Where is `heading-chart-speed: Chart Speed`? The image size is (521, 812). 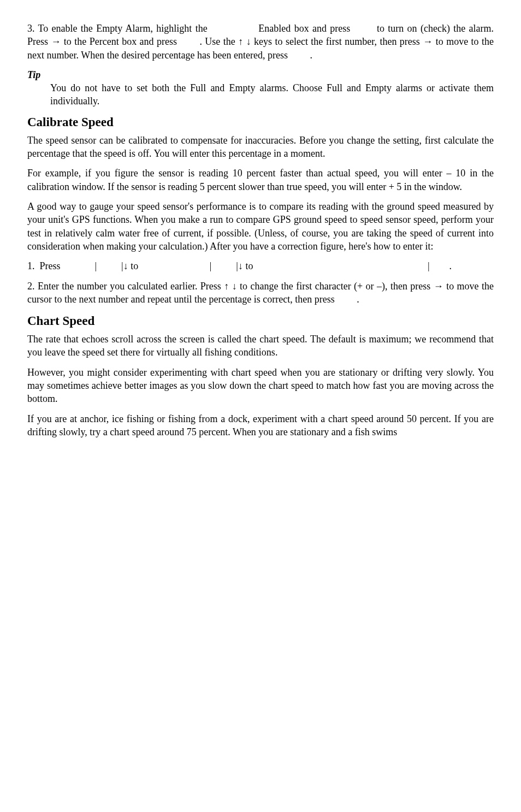 heading-chart-speed: Chart Speed is located at coordinates (260, 321).